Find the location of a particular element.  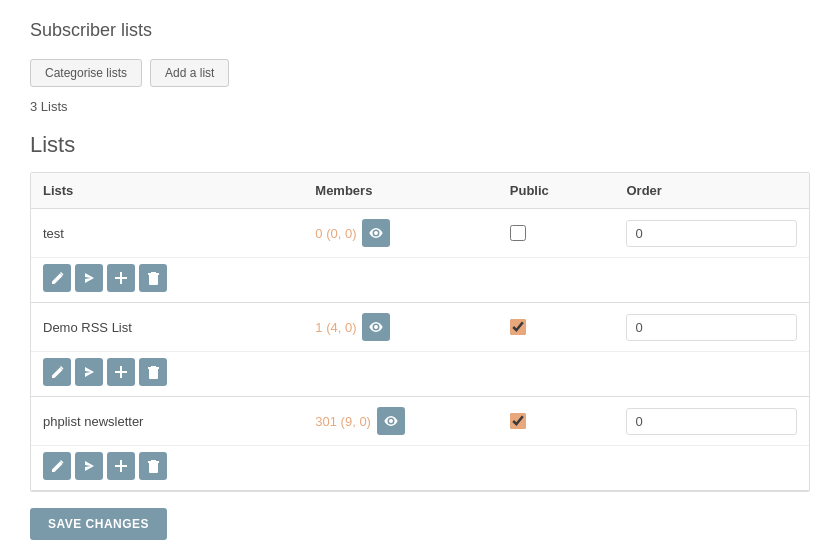

page-title: Subscriber lists is located at coordinates (420, 30).